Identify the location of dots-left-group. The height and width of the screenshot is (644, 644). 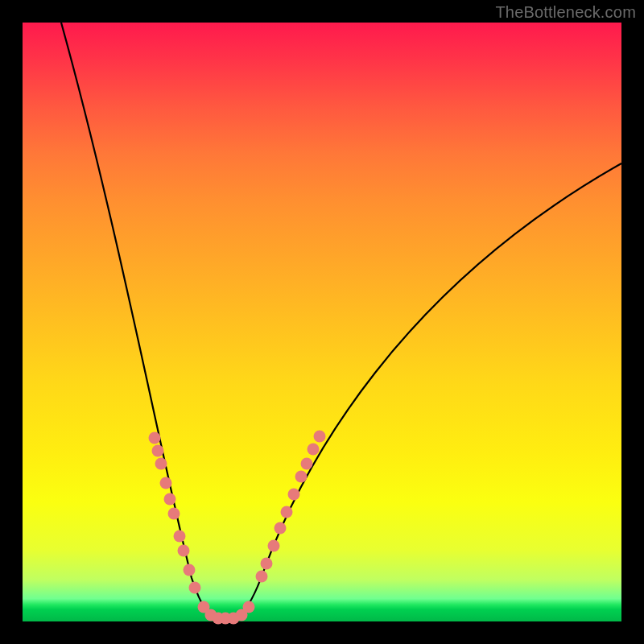
(175, 514).